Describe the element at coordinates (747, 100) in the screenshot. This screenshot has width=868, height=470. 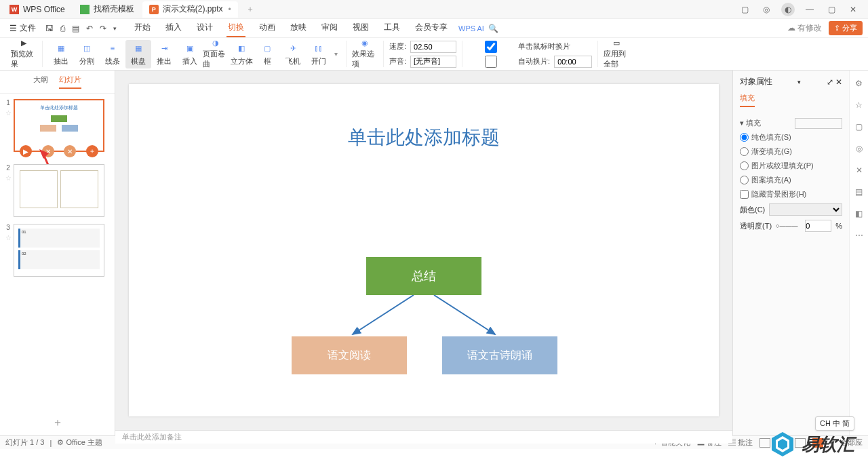
I see `fill-tab: 填充` at that location.